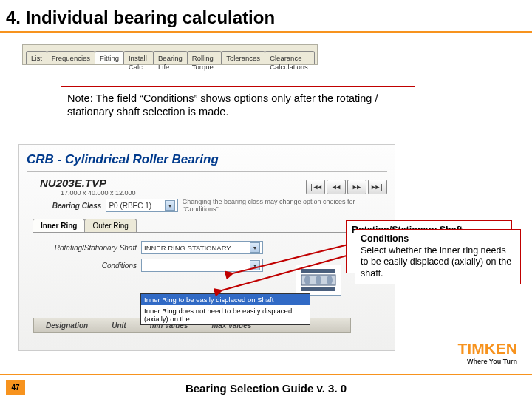 The height and width of the screenshot is (399, 532). Describe the element at coordinates (488, 361) in the screenshot. I see `brand-tagline: Where You Turn` at that location.